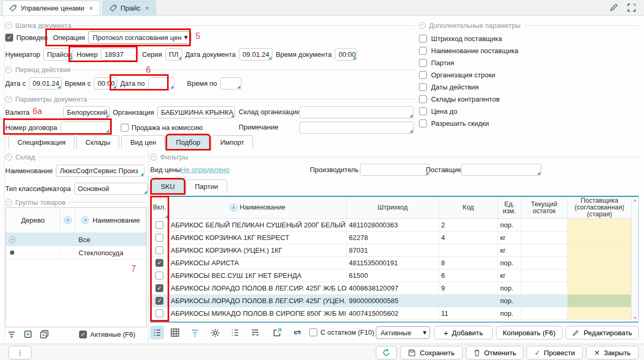 This screenshot has width=644, height=360. What do you see at coordinates (394, 225) in the screenshot?
I see `table-row: АБРИКОС БЕЛЫЙ ПЕЛИКАН СУШЕНЫЙ 200Г БЕЛЫЙ…` at bounding box center [394, 225].